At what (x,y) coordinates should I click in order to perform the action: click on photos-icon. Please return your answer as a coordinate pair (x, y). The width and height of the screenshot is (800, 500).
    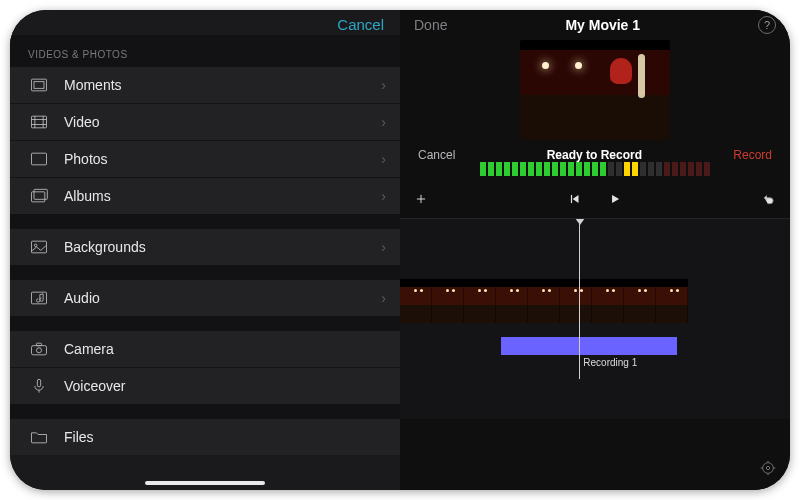
    Looking at the image, I should click on (39, 159).